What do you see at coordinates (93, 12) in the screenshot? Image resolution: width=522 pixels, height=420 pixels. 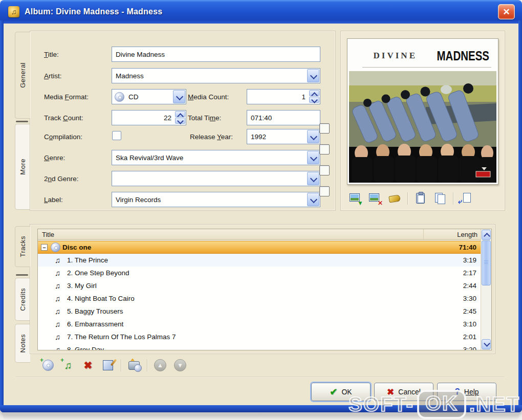 I see `window-title: Album: Divine Madness - Madness` at bounding box center [93, 12].